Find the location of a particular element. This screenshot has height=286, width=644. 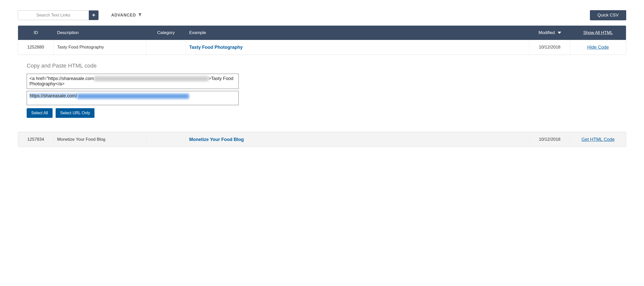

cell-id: 1257834 is located at coordinates (36, 140).